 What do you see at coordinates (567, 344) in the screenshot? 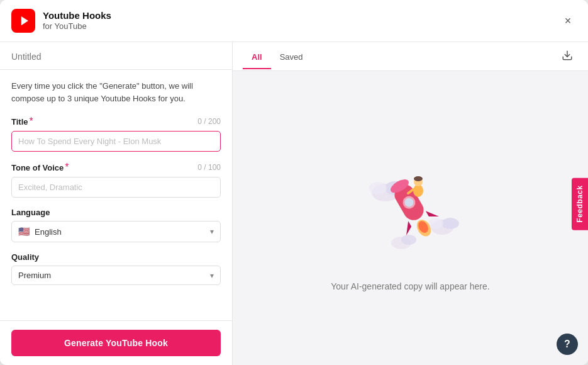
I see `help-button: ?` at bounding box center [567, 344].